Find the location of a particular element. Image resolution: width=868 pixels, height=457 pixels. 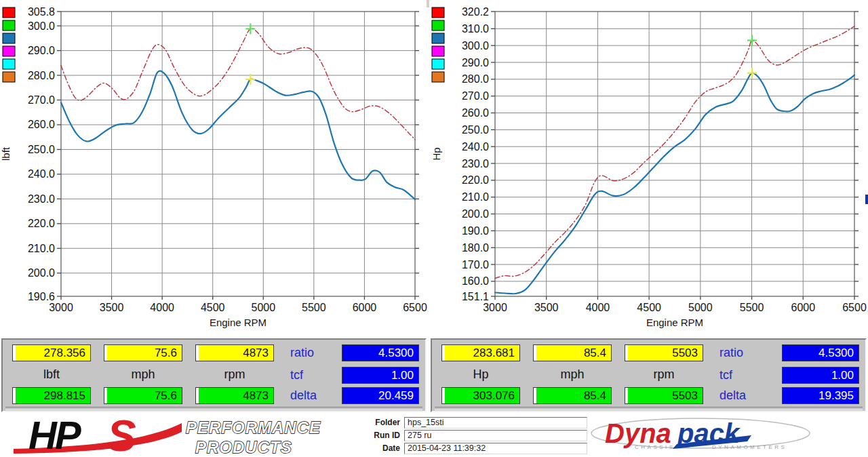

dynapack-logo: Dyna pack CHASSIS DYNAMOMETERS is located at coordinates (701, 435).